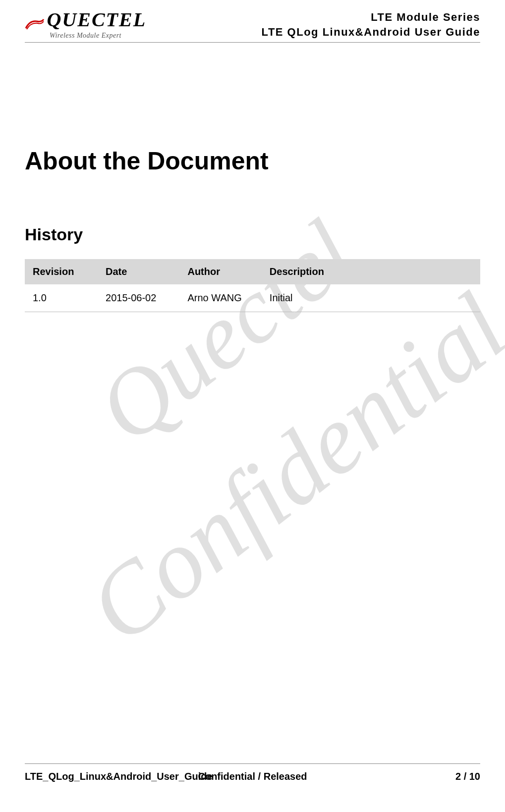  I want to click on th-date: Date, so click(139, 271).